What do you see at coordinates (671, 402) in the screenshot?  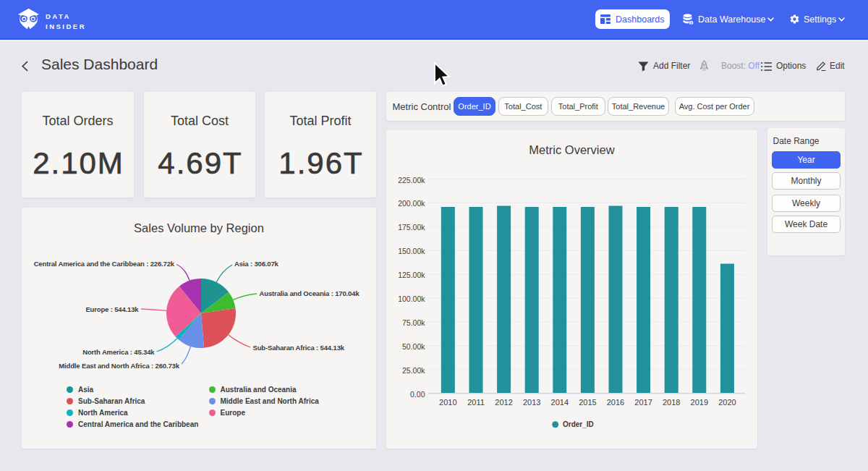 I see `svg-text: 2018` at bounding box center [671, 402].